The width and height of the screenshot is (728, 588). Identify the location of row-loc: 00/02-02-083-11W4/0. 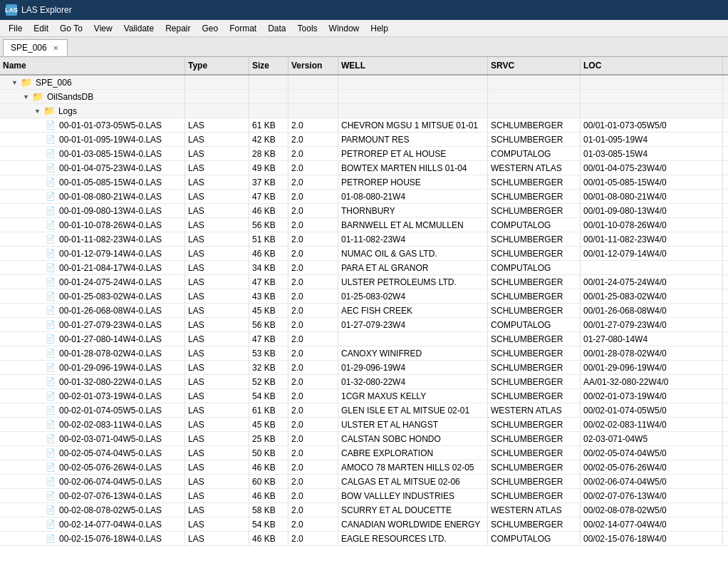
(652, 425).